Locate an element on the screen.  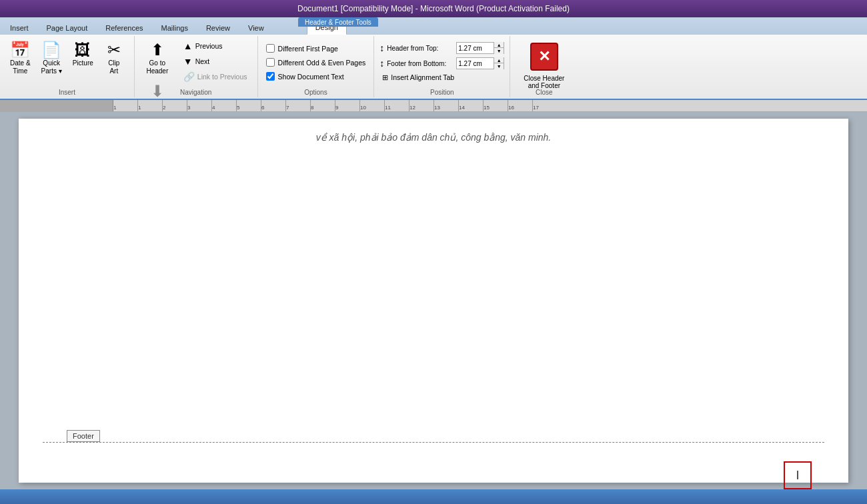
close-header-footer-button: ✕ Close Headerand Footer is located at coordinates (544, 66).